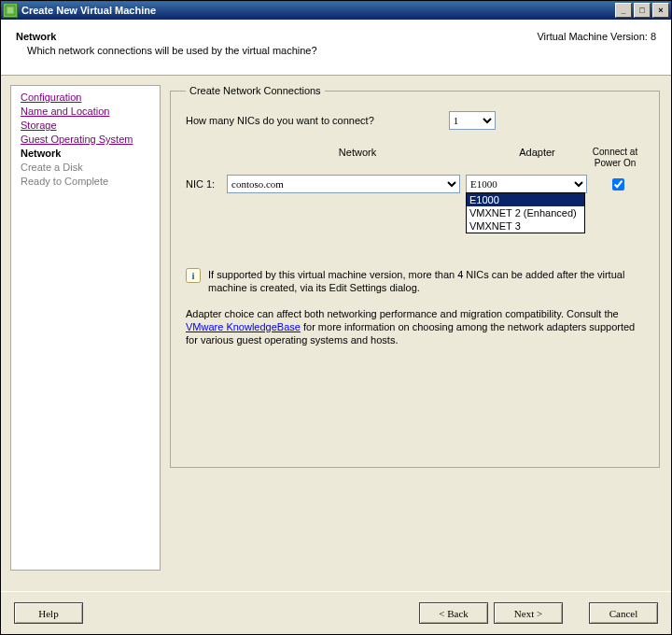 This screenshot has width=672, height=635. I want to click on close-button: ×, so click(661, 10).